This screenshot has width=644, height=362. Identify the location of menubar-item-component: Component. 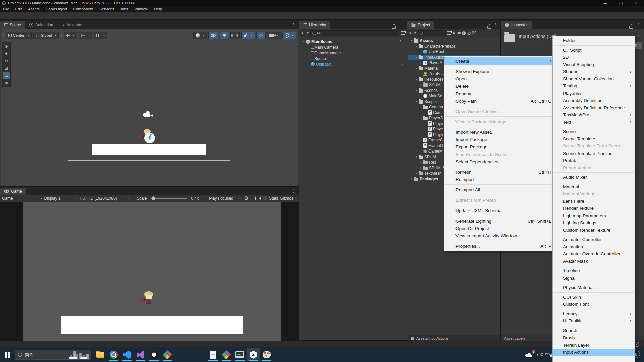
(83, 9).